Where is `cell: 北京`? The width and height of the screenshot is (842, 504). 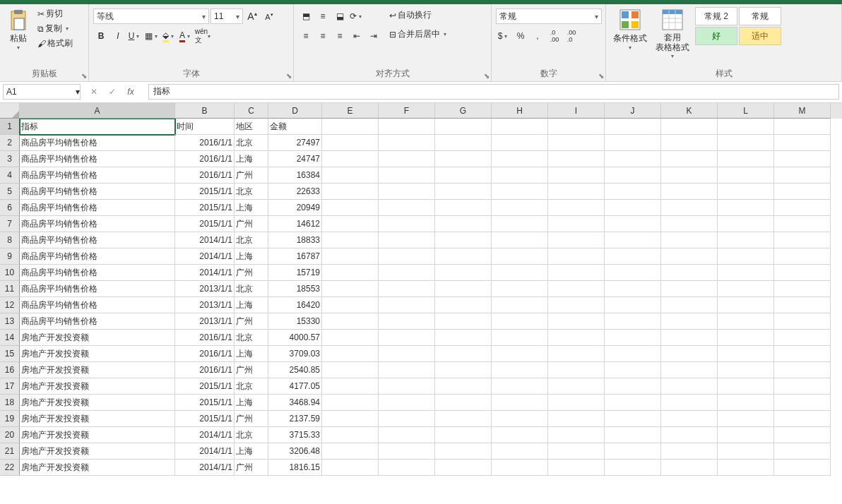 cell: 北京 is located at coordinates (251, 289).